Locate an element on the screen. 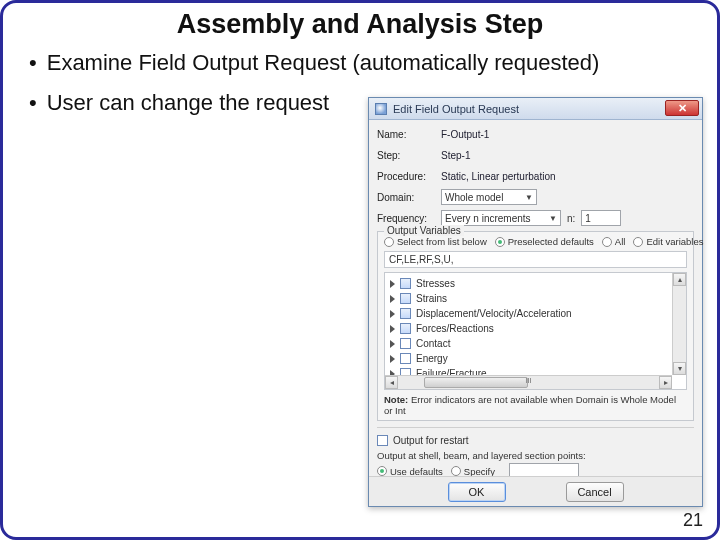 This screenshot has width=720, height=540. scrollbar-track: III is located at coordinates (528, 382).